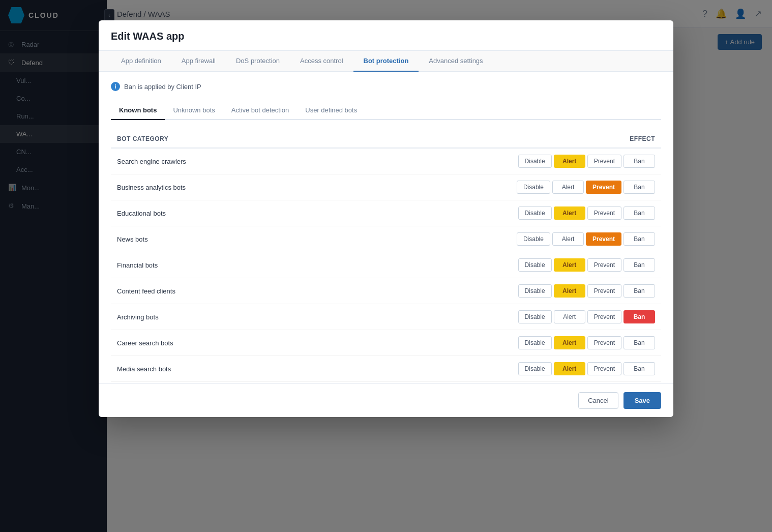 The height and width of the screenshot is (532, 772). I want to click on table-row: Archiving botsDisableAlertPreventBan, so click(386, 317).